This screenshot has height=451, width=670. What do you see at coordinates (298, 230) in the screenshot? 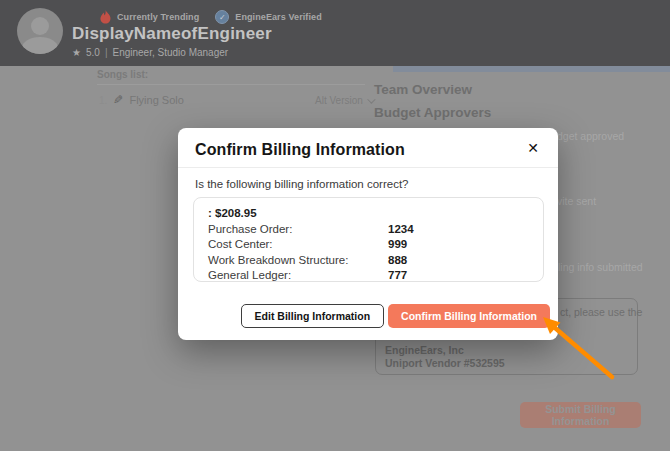
I see `billing-row-label: Purchase Order:` at bounding box center [298, 230].